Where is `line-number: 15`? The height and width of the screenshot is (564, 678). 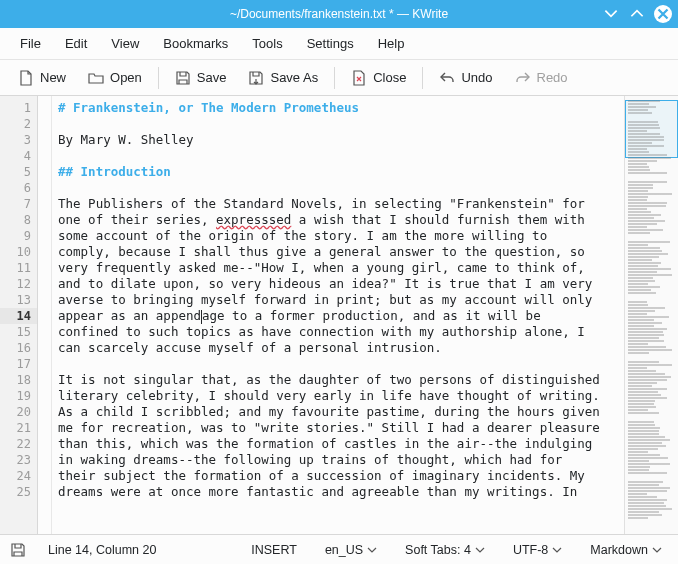
line-number: 15 is located at coordinates (18, 332).